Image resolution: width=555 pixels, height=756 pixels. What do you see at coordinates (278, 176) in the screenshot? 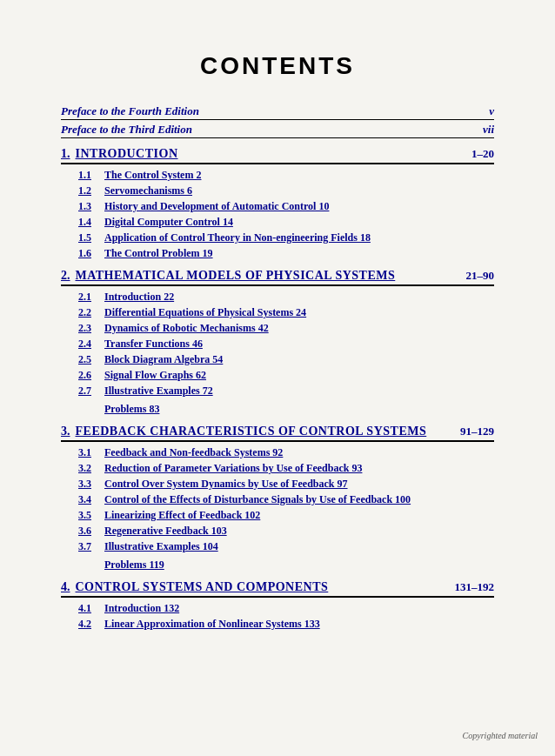
I see `section-item: 1.1The Control System 2` at bounding box center [278, 176].